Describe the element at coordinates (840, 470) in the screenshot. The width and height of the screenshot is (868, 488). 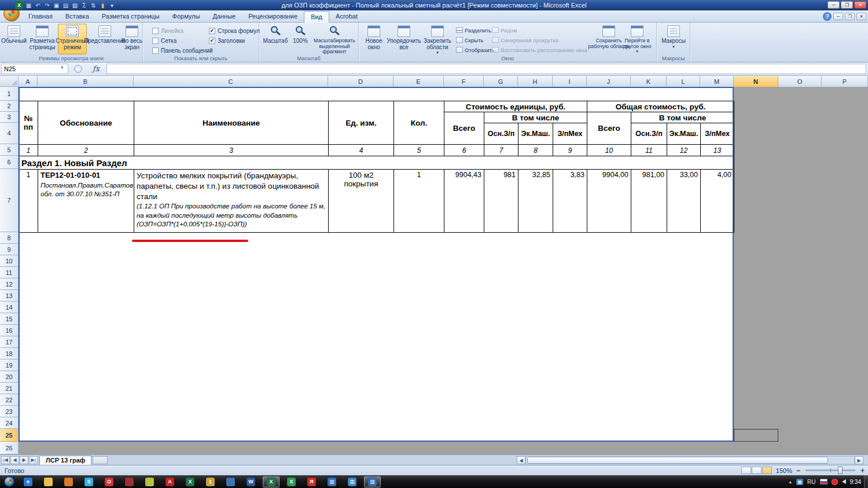
I see `zoom-slider-thumb` at that location.